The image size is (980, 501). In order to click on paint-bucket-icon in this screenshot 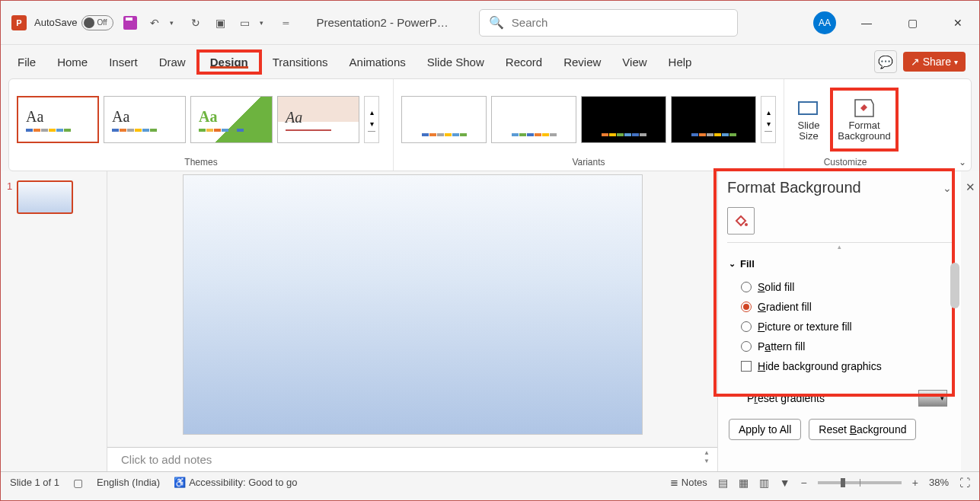, I will do `click(741, 221)`.